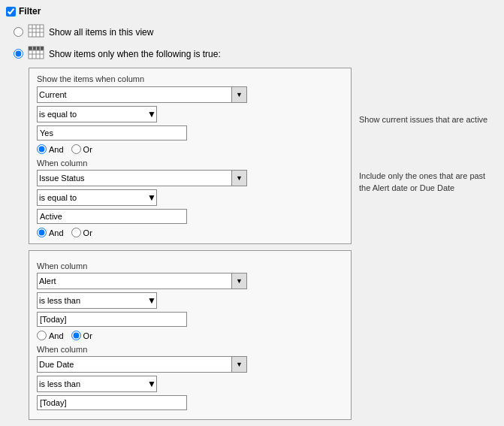 This screenshot has width=504, height=426. What do you see at coordinates (18, 32) in the screenshot?
I see `radio-all` at bounding box center [18, 32].